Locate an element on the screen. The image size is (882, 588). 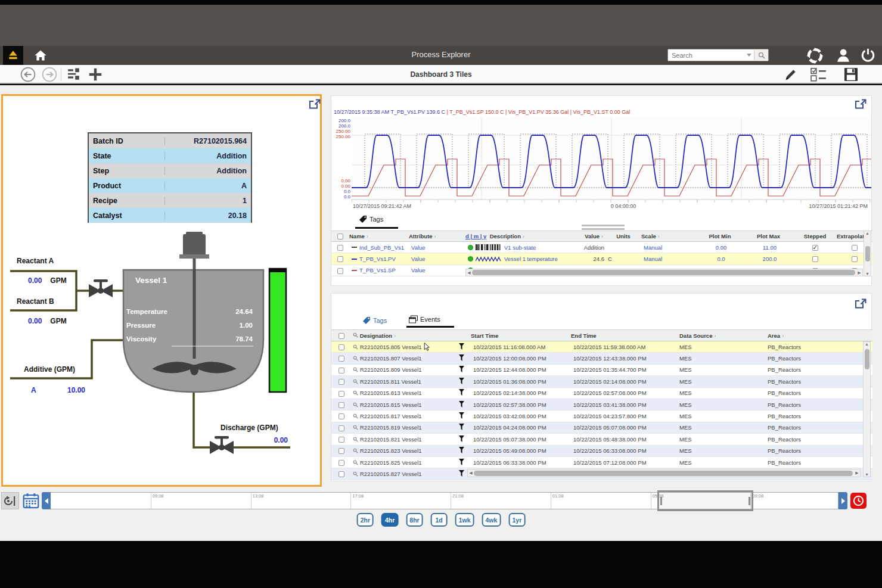
tags-hscrollbar: ◀ ▶ is located at coordinates (664, 273).